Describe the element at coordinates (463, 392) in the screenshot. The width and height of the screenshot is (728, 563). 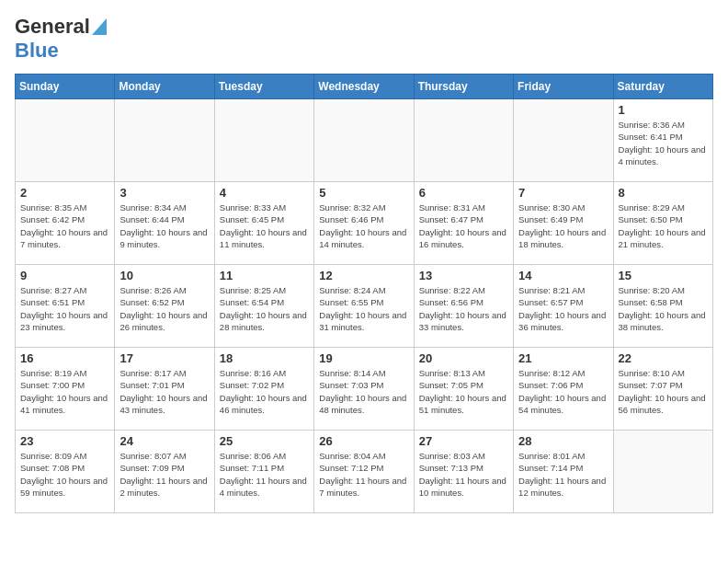
I see `day-info: Sunrise: 8:13 AM Sunset: 7:05 PM Dayligh…` at that location.